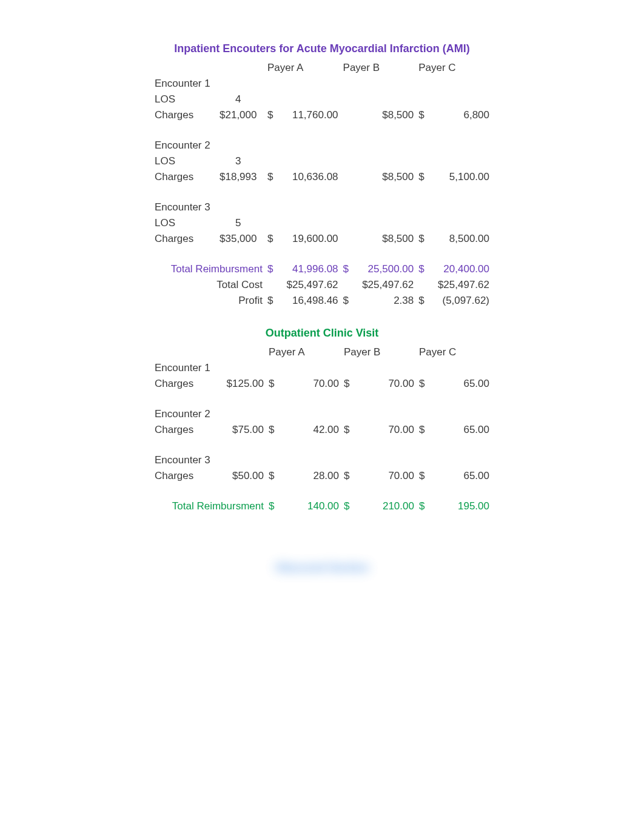 The height and width of the screenshot is (835, 644). Describe the element at coordinates (312, 476) in the screenshot. I see `payer-a-value: 28.00` at that location.